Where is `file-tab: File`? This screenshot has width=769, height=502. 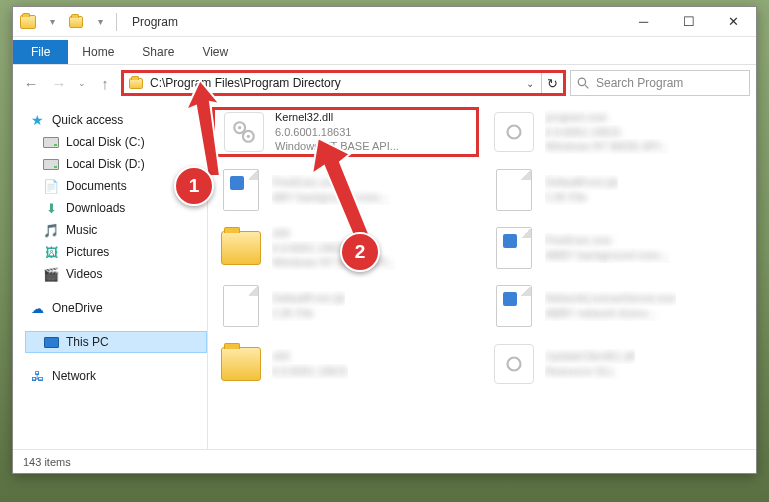
file-tab: File is located at coordinates (40, 52).